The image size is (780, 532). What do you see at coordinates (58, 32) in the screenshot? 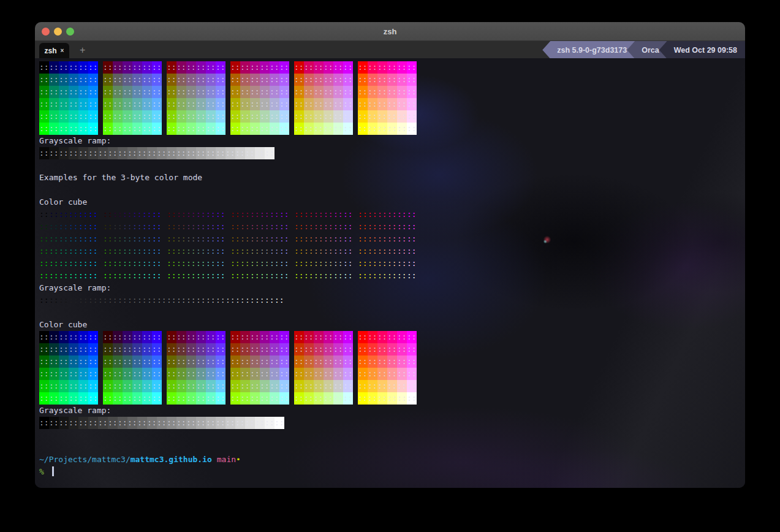
I see `minimize-window-button` at bounding box center [58, 32].